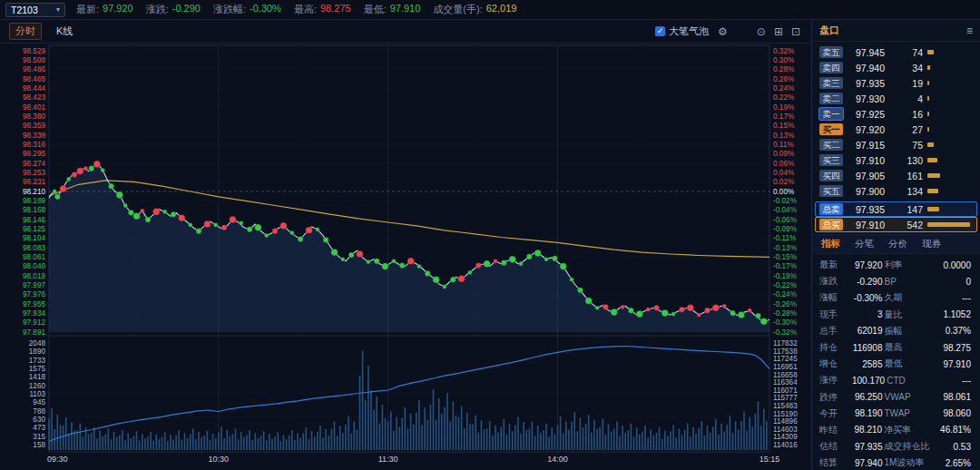 The height and width of the screenshot is (470, 980). What do you see at coordinates (784, 98) in the screenshot?
I see `svg-text: 0.22%` at bounding box center [784, 98].